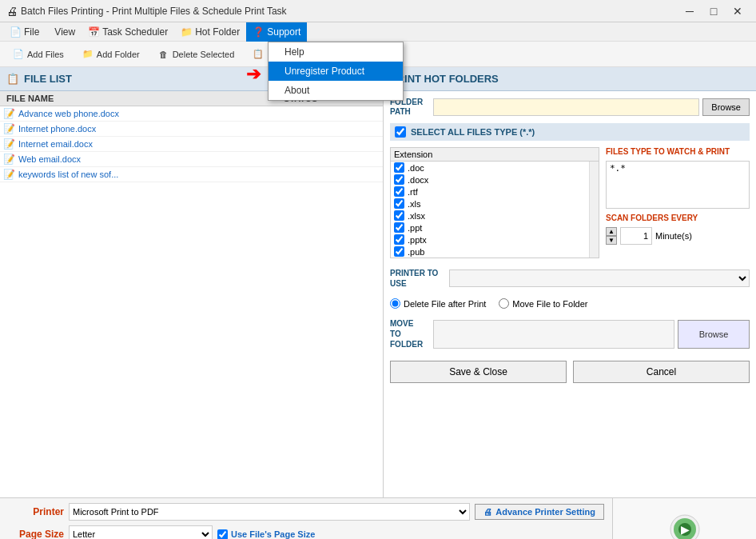  What do you see at coordinates (570, 132) in the screenshot?
I see `select-all-row: SELECT ALL FILES TYPE (*.*)` at bounding box center [570, 132].